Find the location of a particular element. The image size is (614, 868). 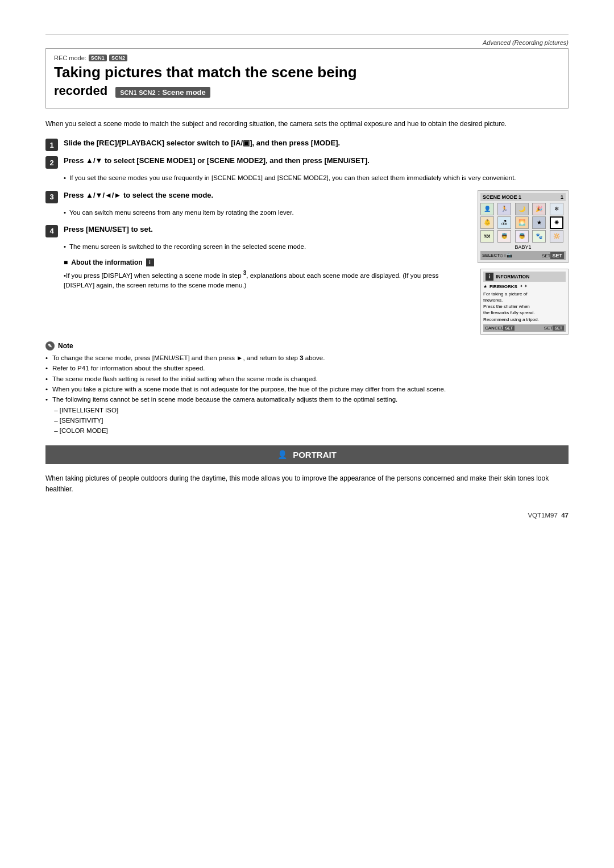

note-item-2: Refer to P41 for information about the s… is located at coordinates (307, 368).